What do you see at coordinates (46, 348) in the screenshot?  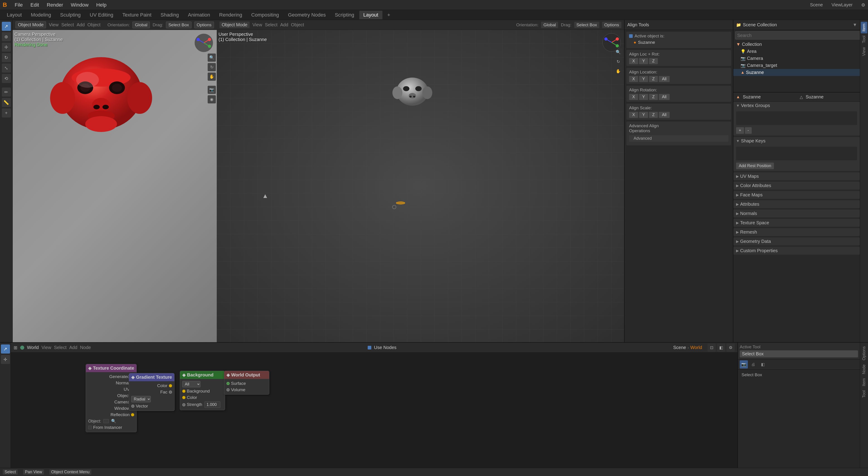 I see `view-node-menu: View` at bounding box center [46, 348].